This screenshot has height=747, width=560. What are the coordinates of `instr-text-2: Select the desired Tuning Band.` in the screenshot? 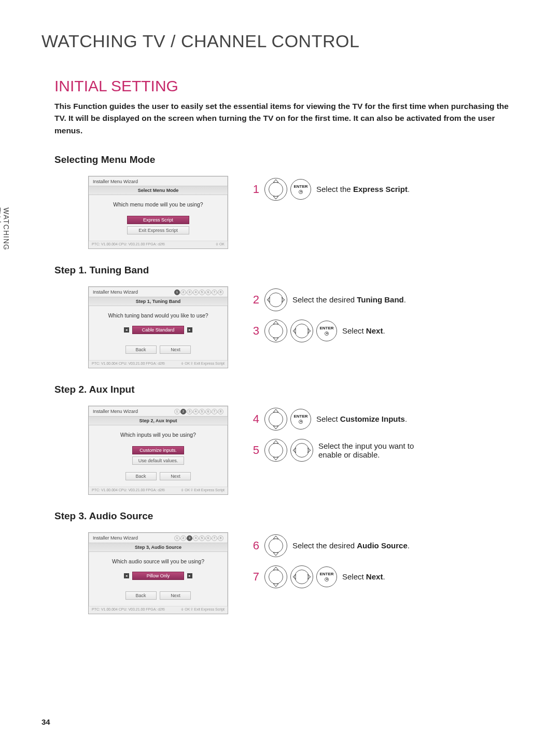 It's located at (349, 300).